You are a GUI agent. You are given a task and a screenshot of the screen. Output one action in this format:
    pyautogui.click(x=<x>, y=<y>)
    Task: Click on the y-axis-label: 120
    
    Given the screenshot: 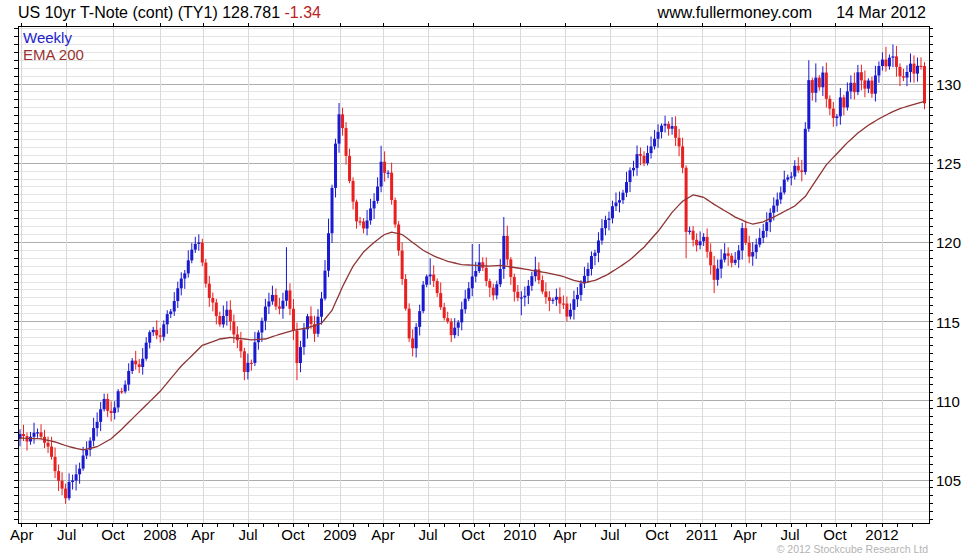 What is the action you would take?
    pyautogui.click(x=957, y=242)
    